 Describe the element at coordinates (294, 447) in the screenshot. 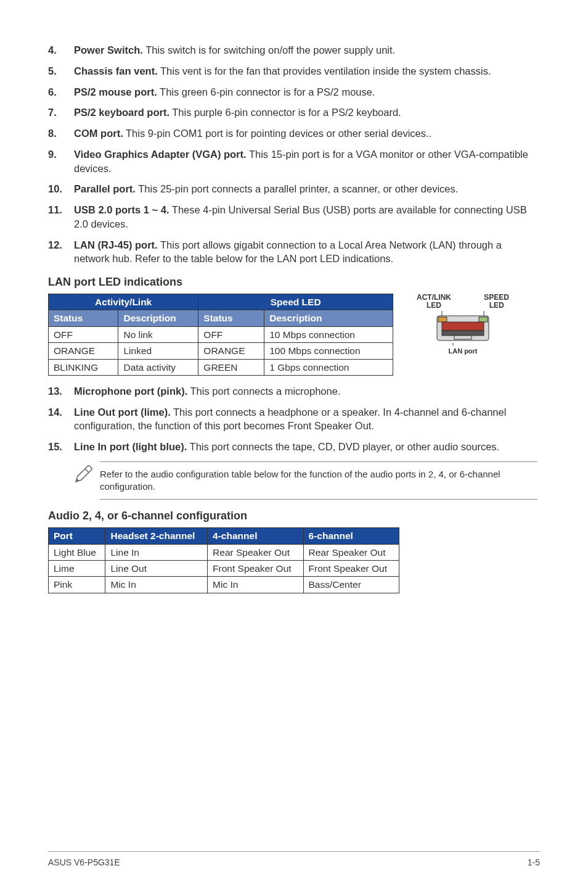

I see `list-item: 15.Line In port (light blue). This port …` at that location.